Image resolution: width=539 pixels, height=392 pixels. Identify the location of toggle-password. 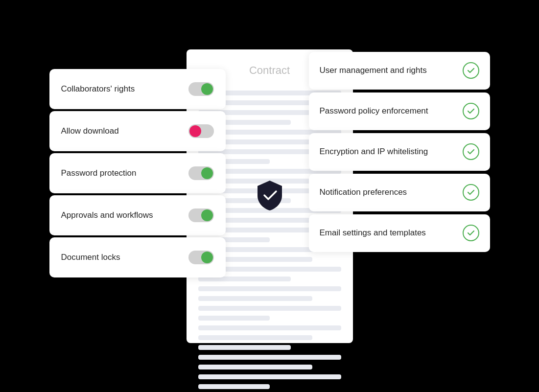
(201, 173).